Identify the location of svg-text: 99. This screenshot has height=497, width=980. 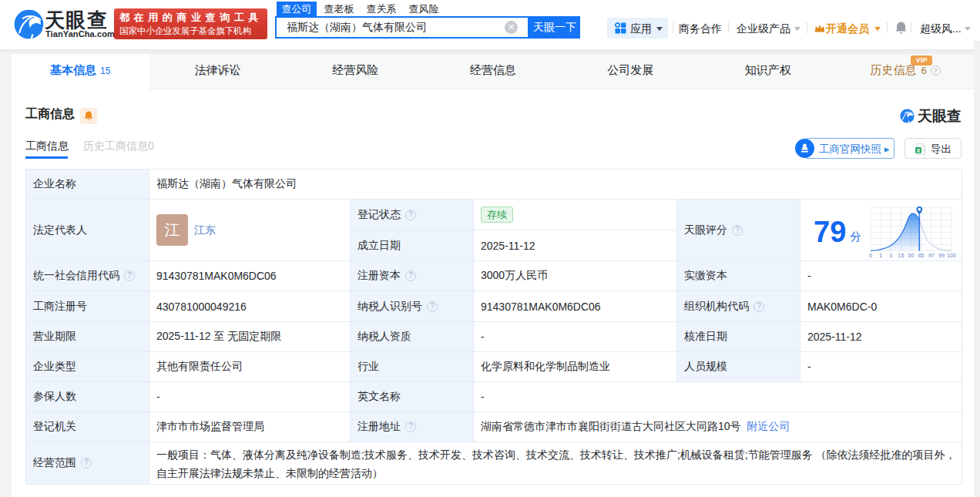
(941, 256).